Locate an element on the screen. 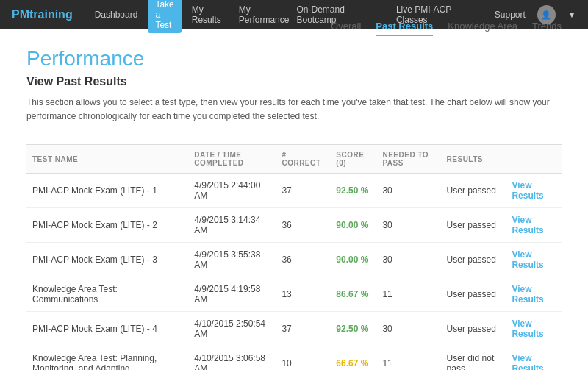 The image size is (588, 370). cell-test-name: Knowledge Area Test: Planning, Monitorin… is located at coordinates (107, 358).